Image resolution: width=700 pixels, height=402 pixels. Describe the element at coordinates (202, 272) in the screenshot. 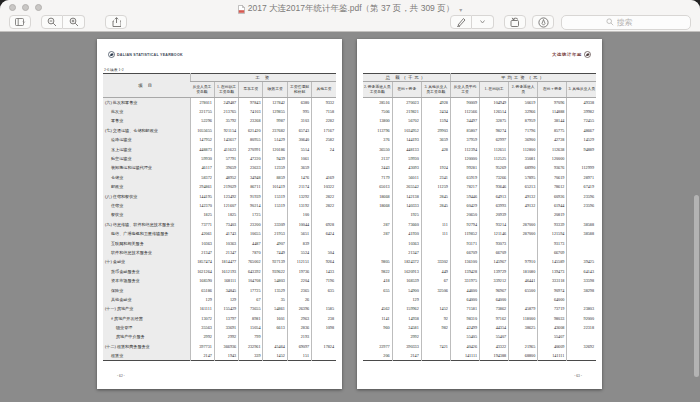

I see `value-cell: 1621264` at that location.